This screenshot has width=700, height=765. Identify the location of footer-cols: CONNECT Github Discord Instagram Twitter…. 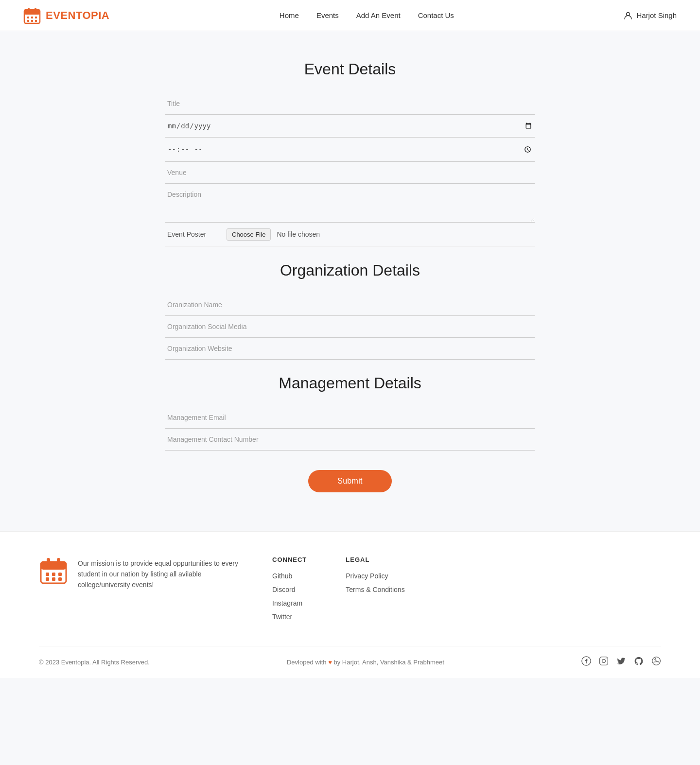
(338, 591).